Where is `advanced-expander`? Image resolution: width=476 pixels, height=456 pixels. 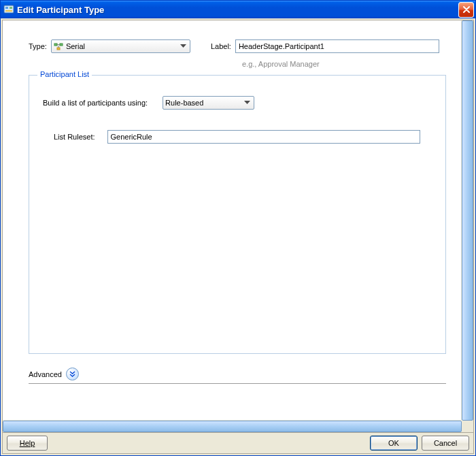 advanced-expander is located at coordinates (72, 374).